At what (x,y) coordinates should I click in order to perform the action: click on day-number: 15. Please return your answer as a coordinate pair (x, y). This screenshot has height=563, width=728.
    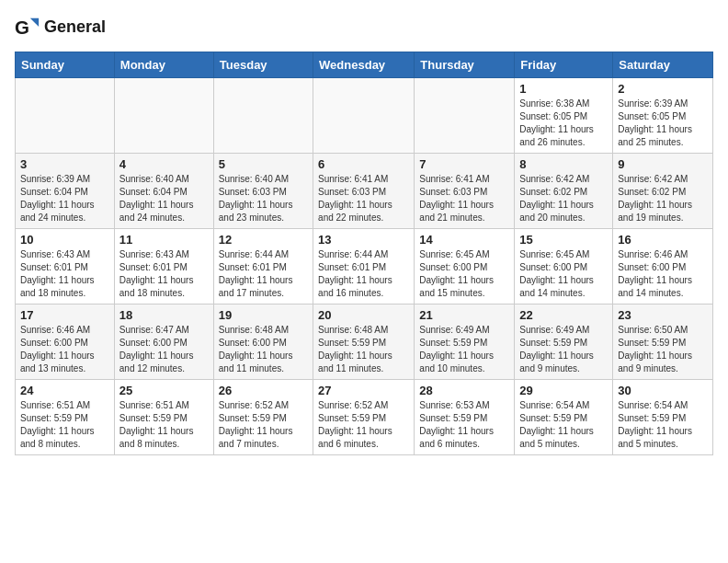
    Looking at the image, I should click on (563, 239).